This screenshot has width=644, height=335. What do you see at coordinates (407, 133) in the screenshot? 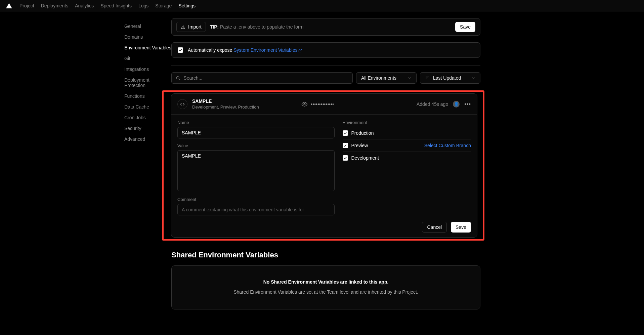
I see `env-row-production: Production` at bounding box center [407, 133].